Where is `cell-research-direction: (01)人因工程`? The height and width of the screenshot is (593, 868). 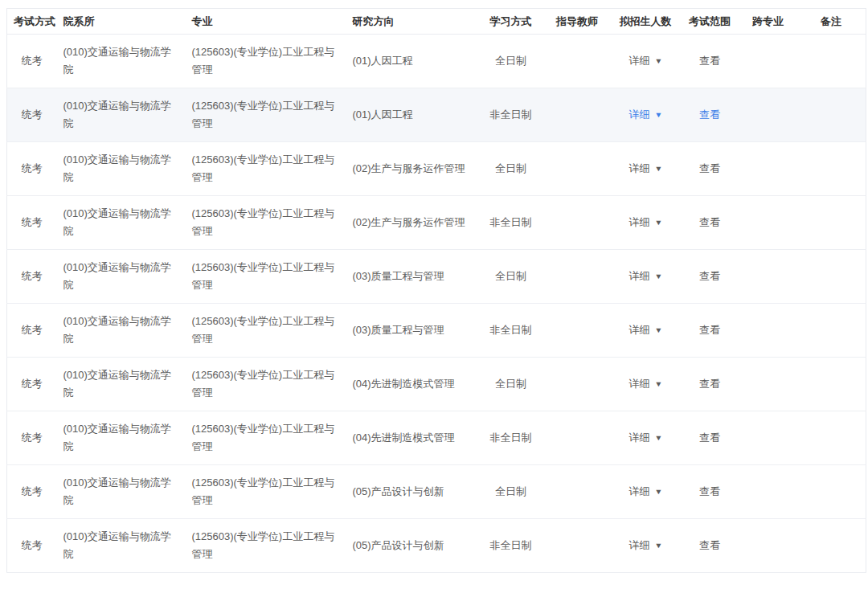
cell-research-direction: (01)人因工程 is located at coordinates (413, 61).